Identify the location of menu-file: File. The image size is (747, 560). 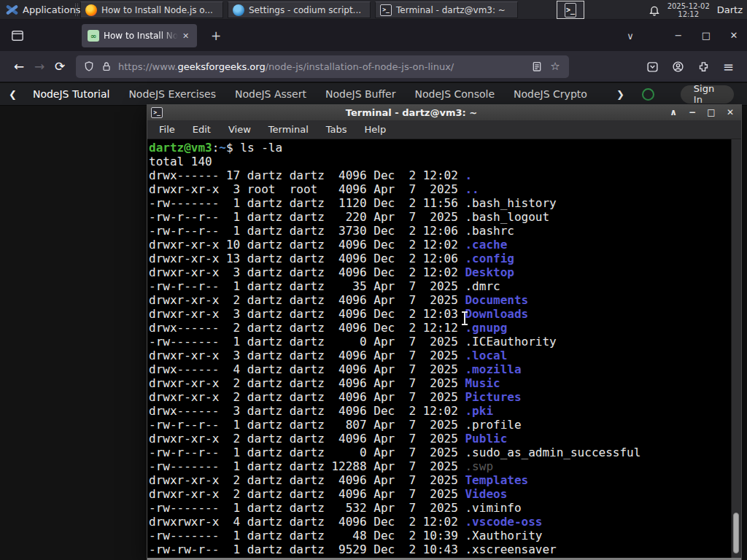
(167, 130).